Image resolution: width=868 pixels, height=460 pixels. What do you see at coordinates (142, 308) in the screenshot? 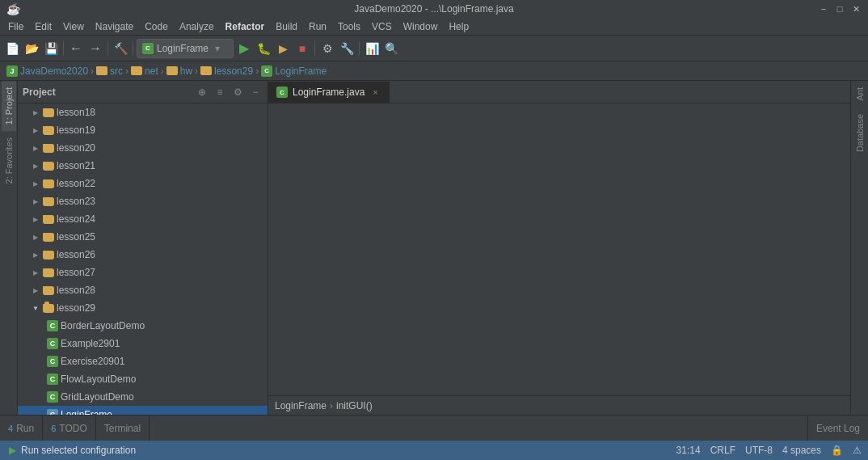
I see `tree-lesson29: ▼ lesson29` at bounding box center [142, 308].